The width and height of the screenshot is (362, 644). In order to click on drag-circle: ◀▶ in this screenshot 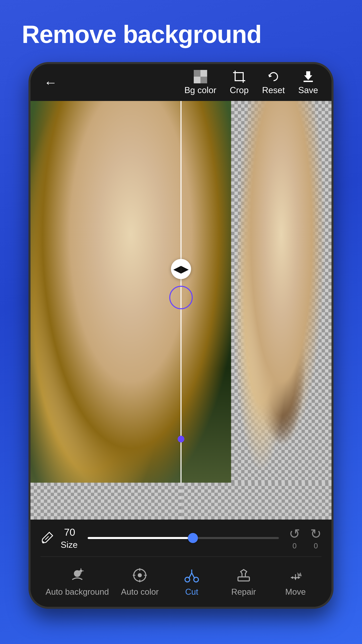, I will do `click(181, 269)`.